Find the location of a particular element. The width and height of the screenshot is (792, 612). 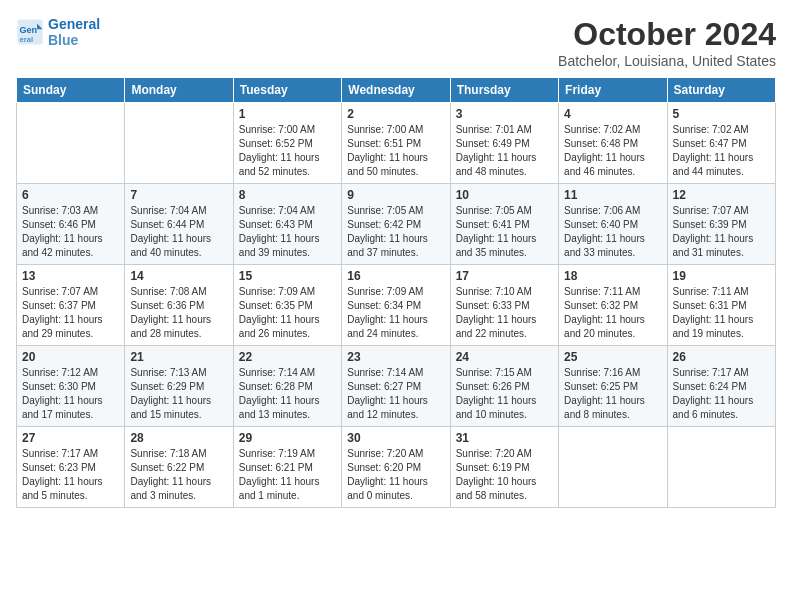

day-number: 27 is located at coordinates (70, 438).